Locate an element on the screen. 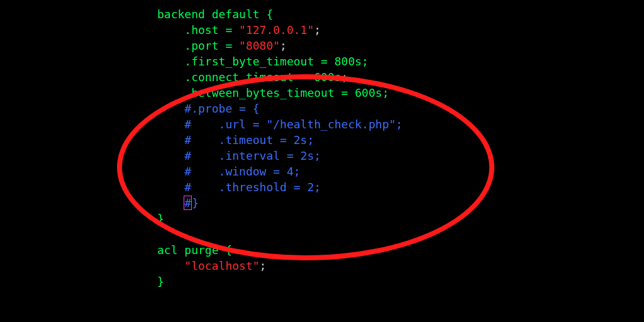 This screenshot has height=322, width=644. line-connect-timeout: .connect_timeout = 600s; is located at coordinates (253, 77).